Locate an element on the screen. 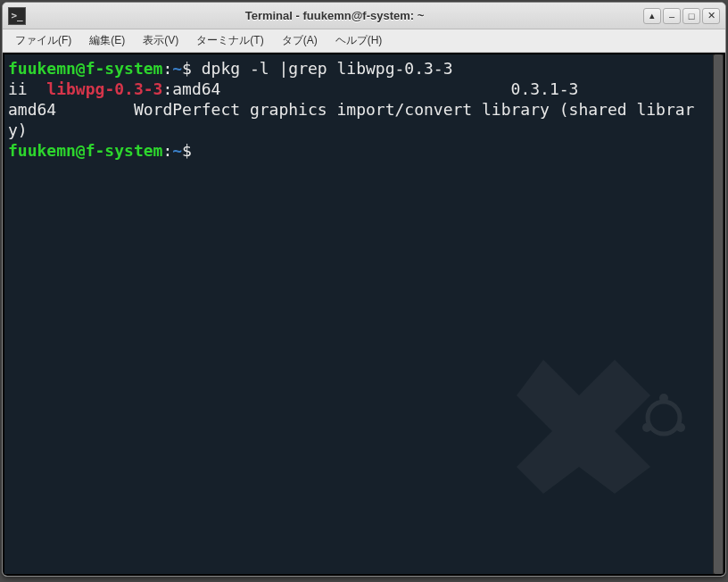  out-version: 0.3.1-3 is located at coordinates (545, 89).